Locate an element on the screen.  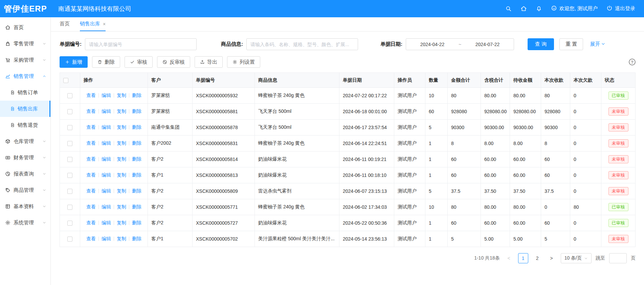
sidebar-item-system: 系统管理 is located at coordinates (25, 223).